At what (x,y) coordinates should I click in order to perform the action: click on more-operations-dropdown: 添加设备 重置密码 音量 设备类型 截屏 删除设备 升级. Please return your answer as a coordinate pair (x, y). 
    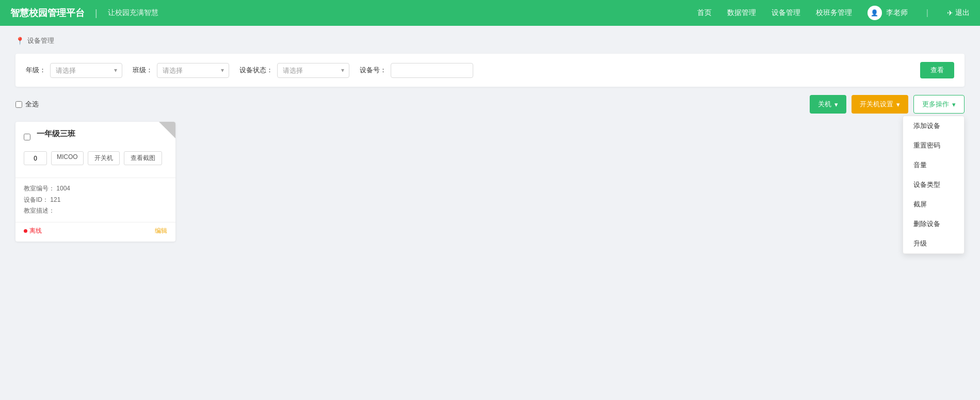
    Looking at the image, I should click on (934, 185).